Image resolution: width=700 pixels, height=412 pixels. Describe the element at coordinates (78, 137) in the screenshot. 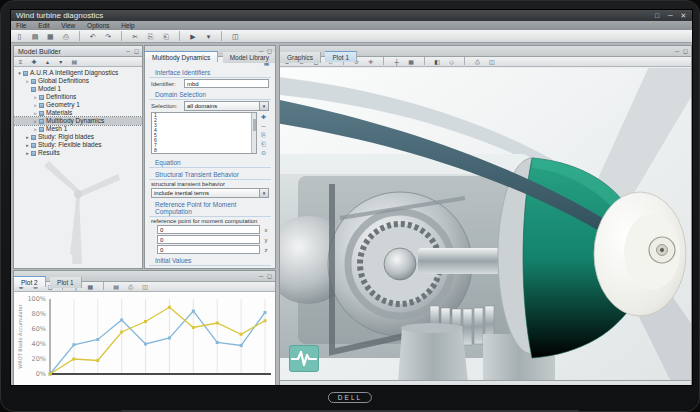

I see `tree-item-study-rigid-blades: ▸Study: Rigid blades` at that location.